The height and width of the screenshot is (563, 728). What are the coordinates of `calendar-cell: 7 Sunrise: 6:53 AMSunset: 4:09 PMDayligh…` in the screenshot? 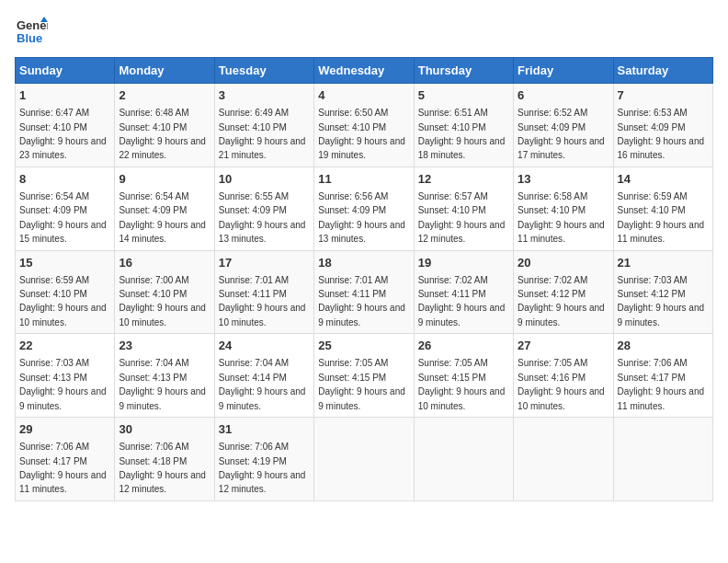 It's located at (663, 125).